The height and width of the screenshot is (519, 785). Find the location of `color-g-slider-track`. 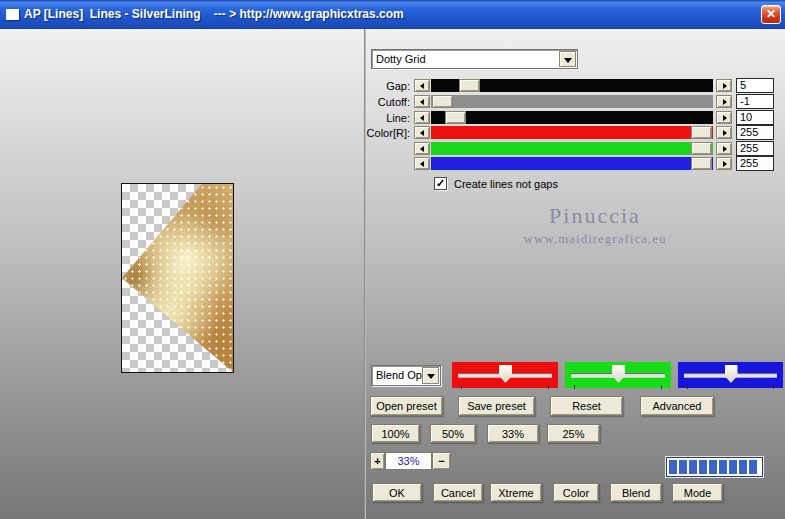

color-g-slider-track is located at coordinates (572, 148).